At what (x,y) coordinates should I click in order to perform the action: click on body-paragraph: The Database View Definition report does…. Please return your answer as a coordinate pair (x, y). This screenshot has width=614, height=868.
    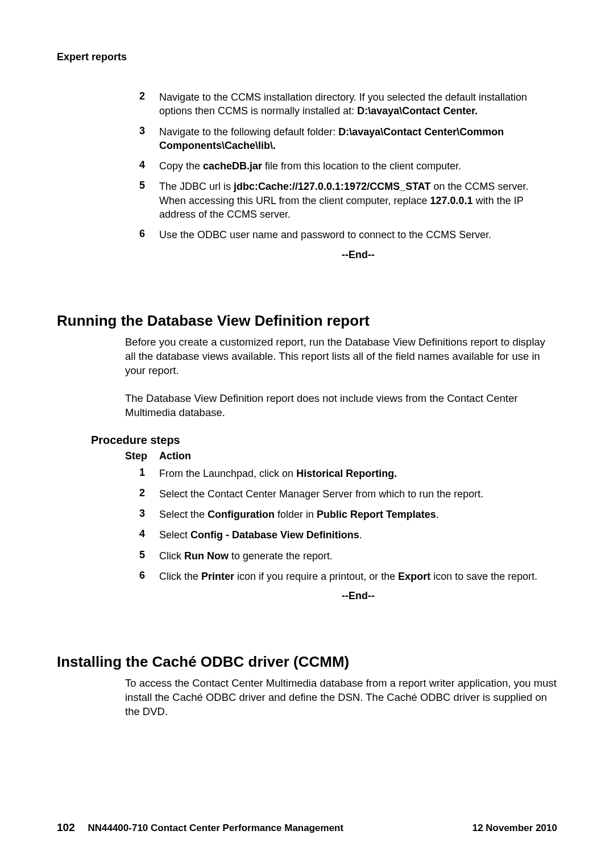
    Looking at the image, I should click on (341, 406).